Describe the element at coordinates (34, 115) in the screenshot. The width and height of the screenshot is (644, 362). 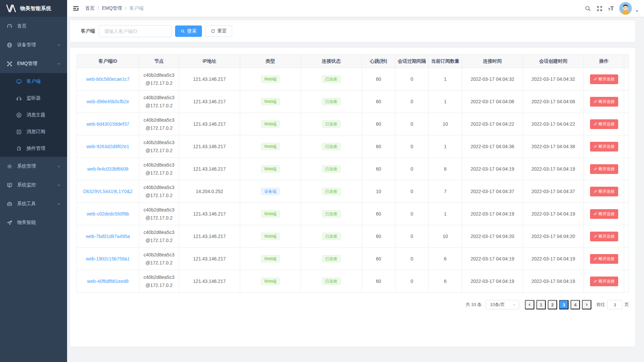
I see `sidebar-item-message-topics: @消息主题` at that location.